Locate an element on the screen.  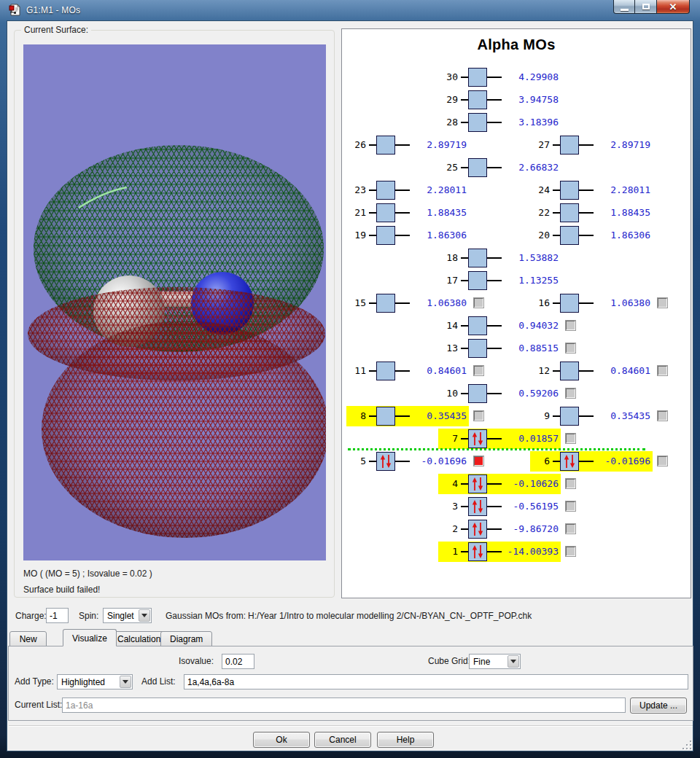
resize-grip-icon is located at coordinates (687, 745).